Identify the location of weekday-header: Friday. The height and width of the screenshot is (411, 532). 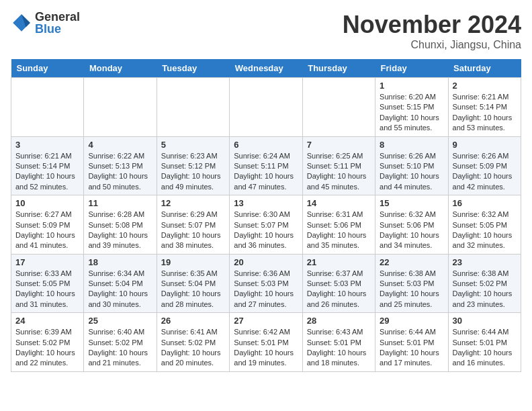
(412, 68).